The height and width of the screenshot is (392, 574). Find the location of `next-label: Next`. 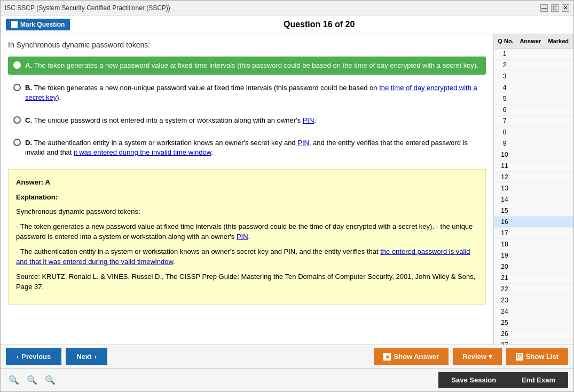

next-label: Next is located at coordinates (84, 356).